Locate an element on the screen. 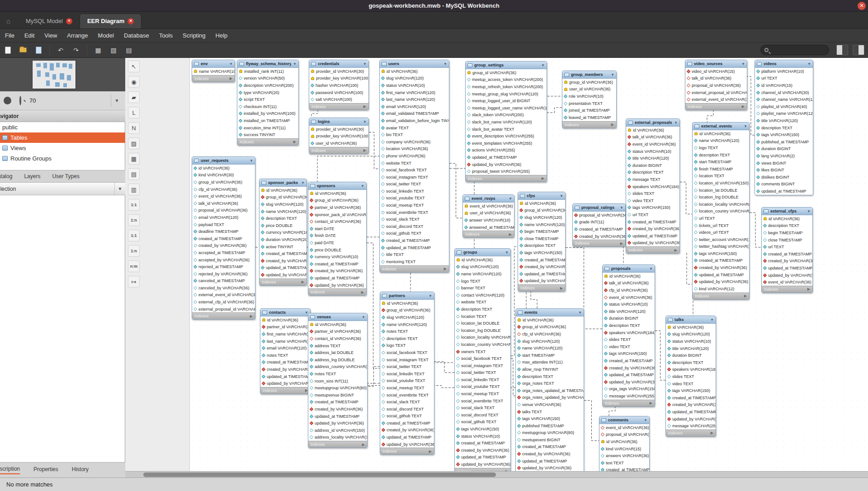  export-document-button is located at coordinates (38, 50).